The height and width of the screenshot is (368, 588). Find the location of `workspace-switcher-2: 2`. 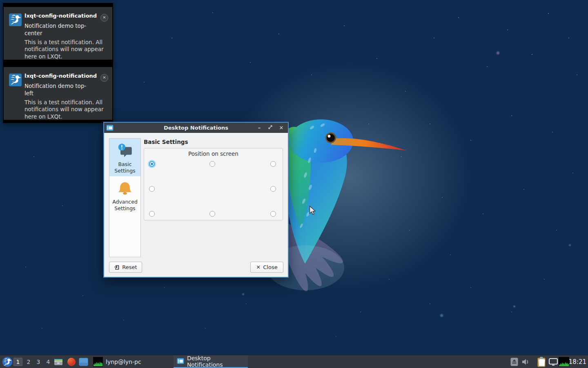

workspace-switcher-2: 2 is located at coordinates (29, 361).